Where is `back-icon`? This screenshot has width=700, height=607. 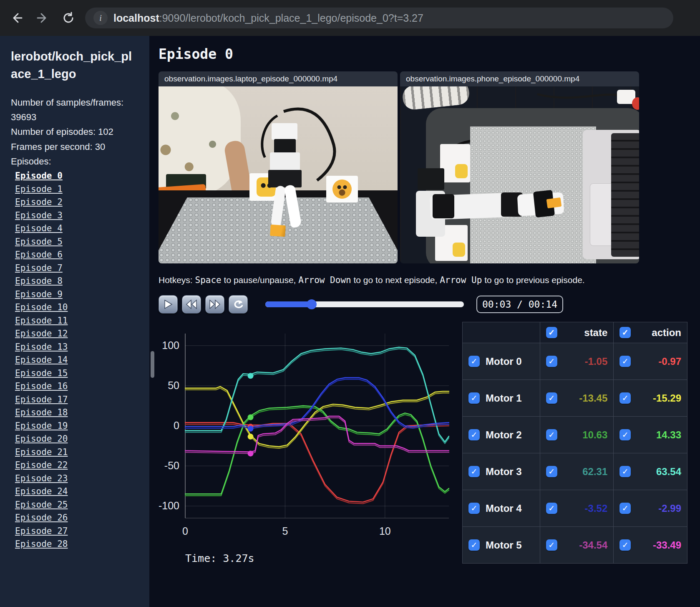
back-icon is located at coordinates (17, 18).